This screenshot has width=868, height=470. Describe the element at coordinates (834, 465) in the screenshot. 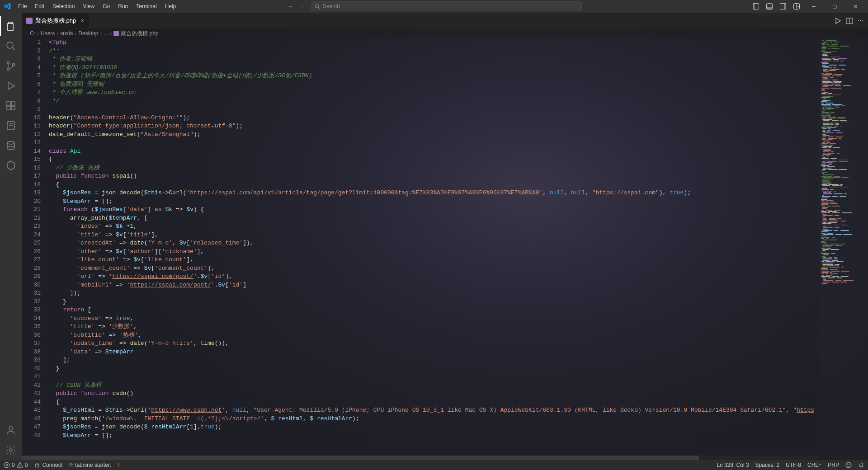

I see `status-lang: PHP` at that location.